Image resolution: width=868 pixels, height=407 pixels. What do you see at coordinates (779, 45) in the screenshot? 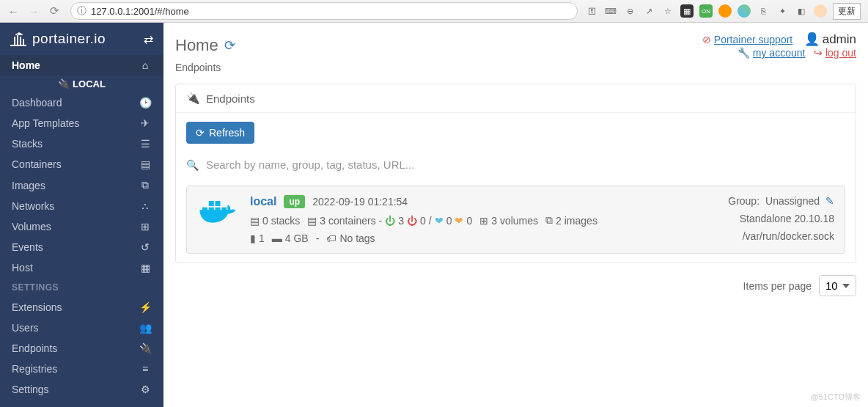
I see `top-links: ⊘ Portainer support 👤 admin 🔧 my account…` at bounding box center [779, 45].